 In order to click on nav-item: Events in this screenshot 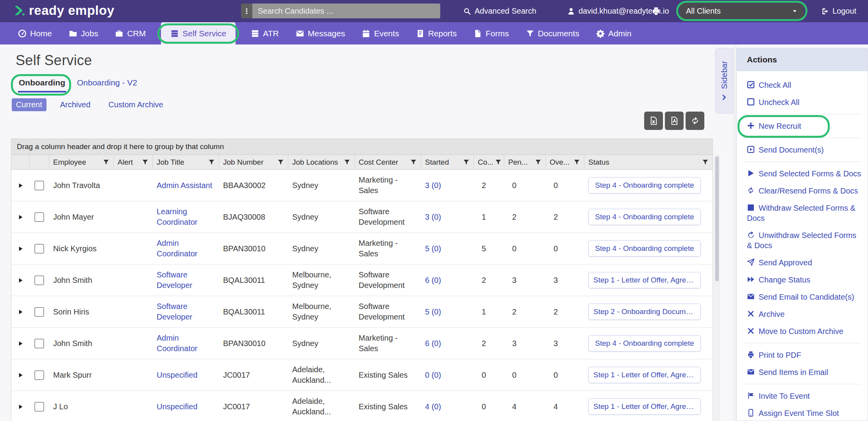, I will do `click(380, 34)`.